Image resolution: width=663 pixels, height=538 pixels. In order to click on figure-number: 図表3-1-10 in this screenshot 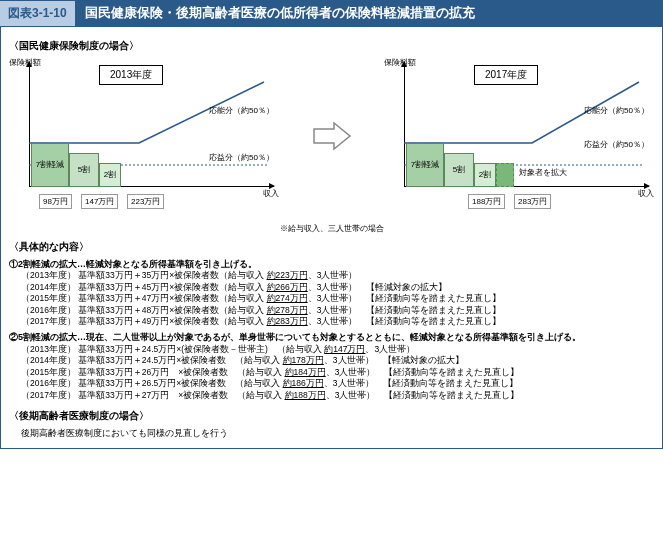, I will do `click(38, 14)`.